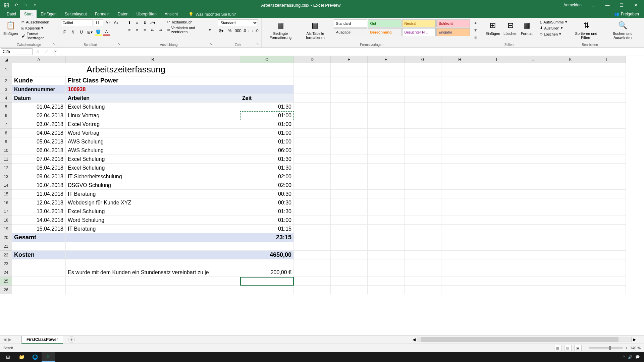  I want to click on col-header-L: L, so click(607, 60).